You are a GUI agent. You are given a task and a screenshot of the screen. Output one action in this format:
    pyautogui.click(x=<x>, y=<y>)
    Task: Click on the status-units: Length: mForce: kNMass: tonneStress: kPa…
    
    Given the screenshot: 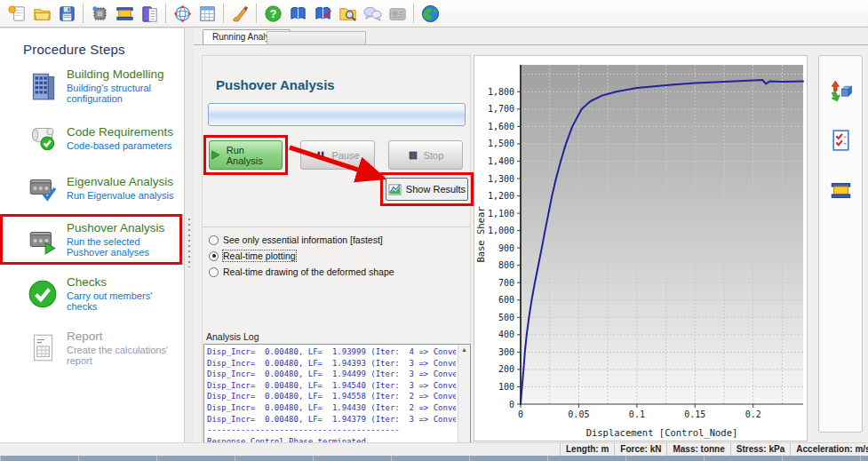 What is the action you would take?
    pyautogui.click(x=714, y=449)
    